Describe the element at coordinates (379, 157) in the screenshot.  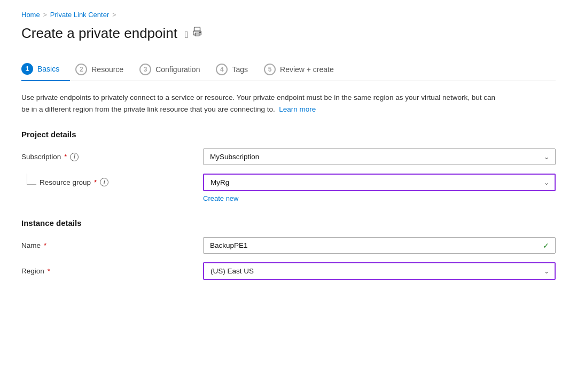
I see `subscription-select-wrapper: MySubscription ⌄` at that location.